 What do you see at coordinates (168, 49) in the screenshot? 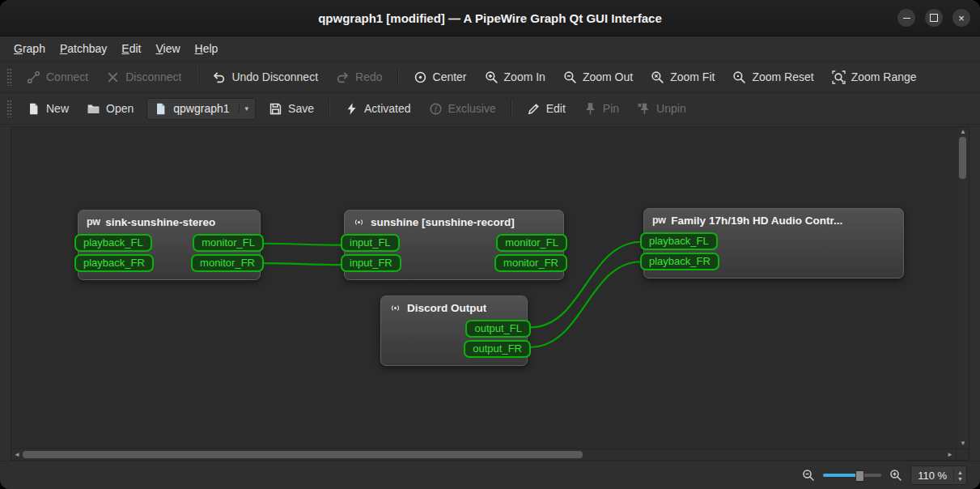
I see `menu-view: View` at bounding box center [168, 49].